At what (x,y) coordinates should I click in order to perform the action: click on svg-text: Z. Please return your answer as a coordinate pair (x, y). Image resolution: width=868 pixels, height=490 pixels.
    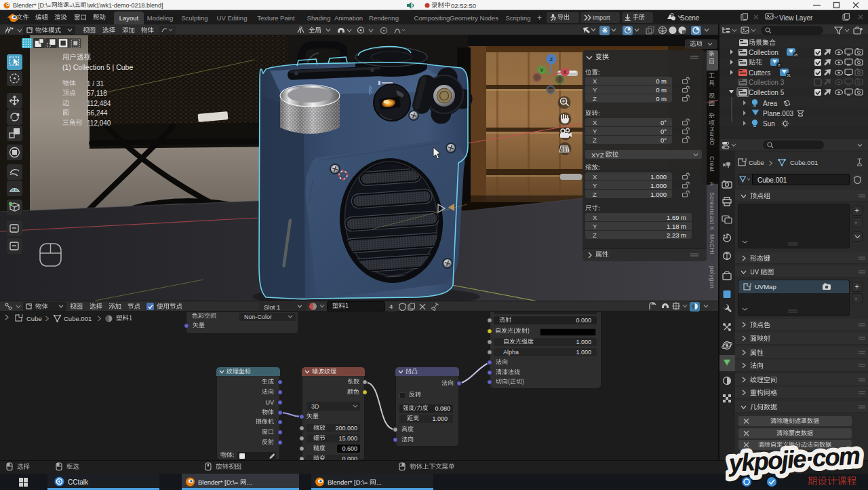
    Looking at the image, I should click on (552, 60).